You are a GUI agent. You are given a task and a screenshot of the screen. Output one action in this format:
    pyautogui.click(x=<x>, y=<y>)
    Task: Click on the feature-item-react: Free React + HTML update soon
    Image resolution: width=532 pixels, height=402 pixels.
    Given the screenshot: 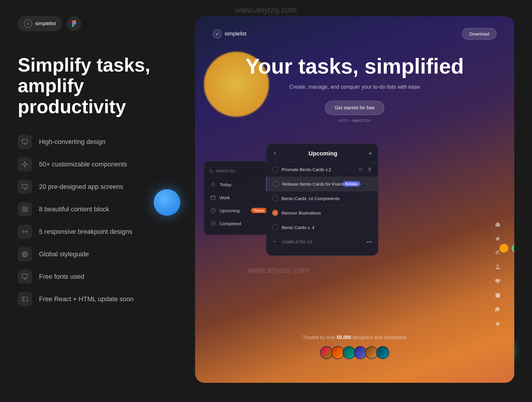 What is the action you would take?
    pyautogui.click(x=103, y=299)
    